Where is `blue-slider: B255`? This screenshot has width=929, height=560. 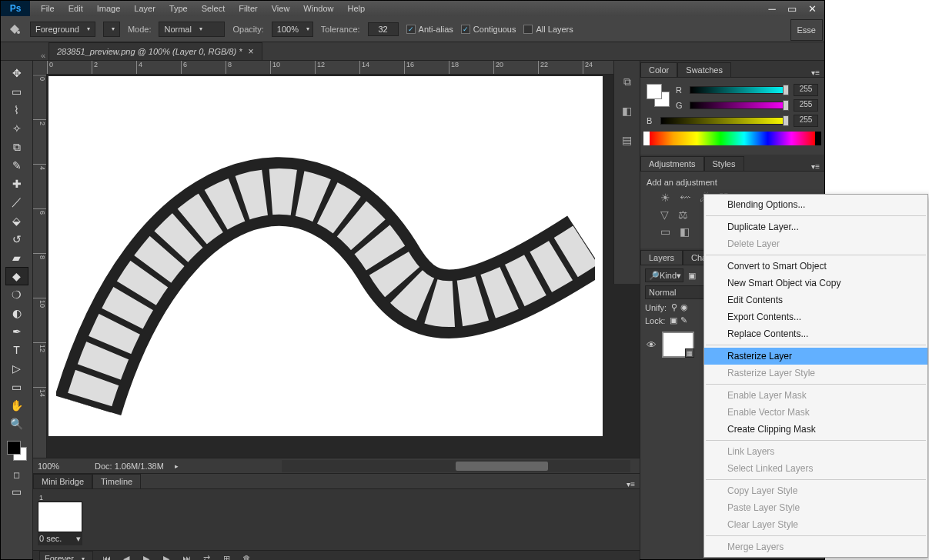 blue-slider: B255 is located at coordinates (733, 121).